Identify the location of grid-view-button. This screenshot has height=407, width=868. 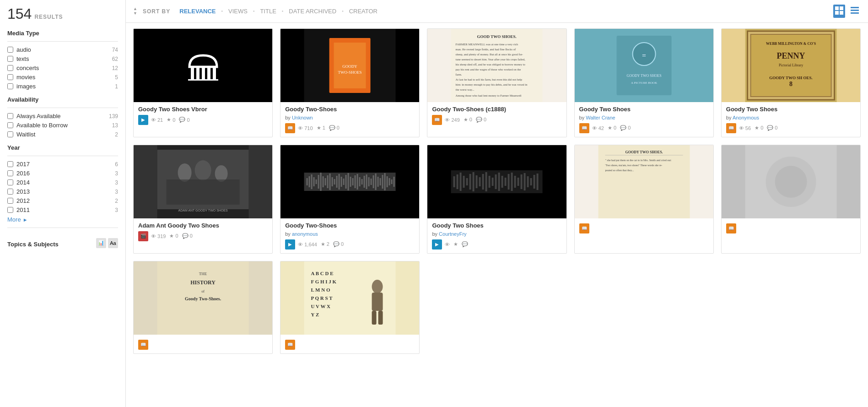
(839, 11).